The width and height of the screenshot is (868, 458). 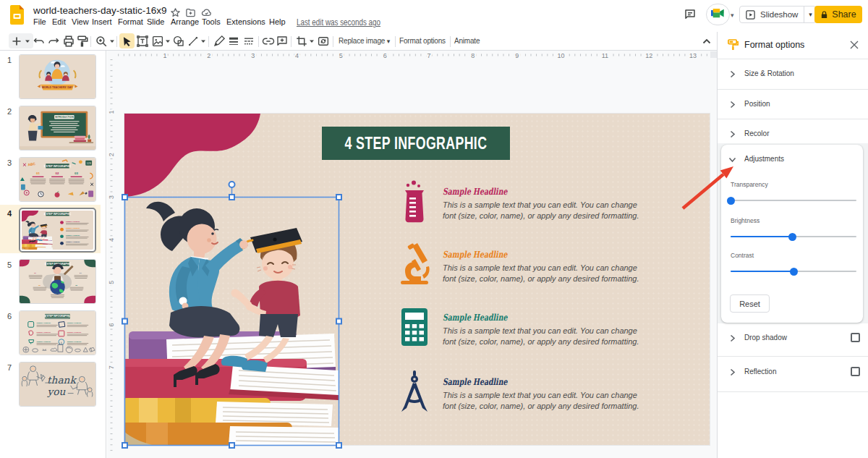 I want to click on pen-tool-icon, so click(x=219, y=41).